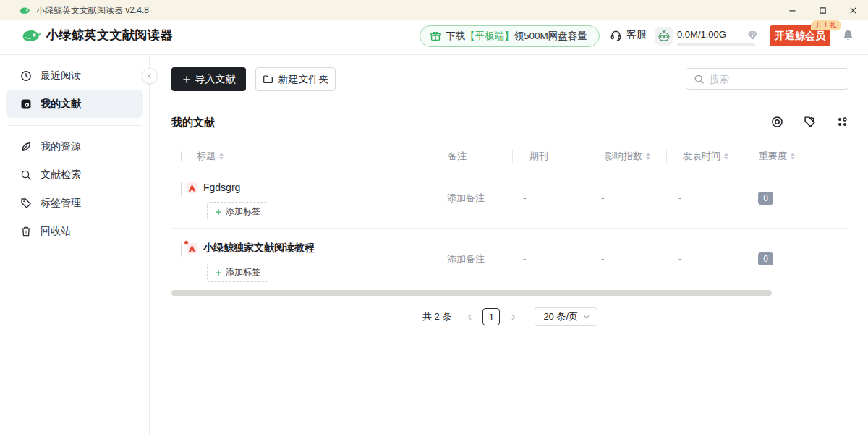  I want to click on titlebar: 小绿鲸英文文献阅读器 v2.4.8, so click(434, 10).